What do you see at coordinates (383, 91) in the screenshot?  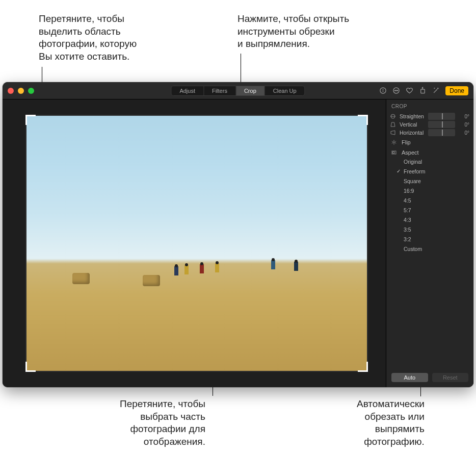 I see `info-icon` at bounding box center [383, 91].